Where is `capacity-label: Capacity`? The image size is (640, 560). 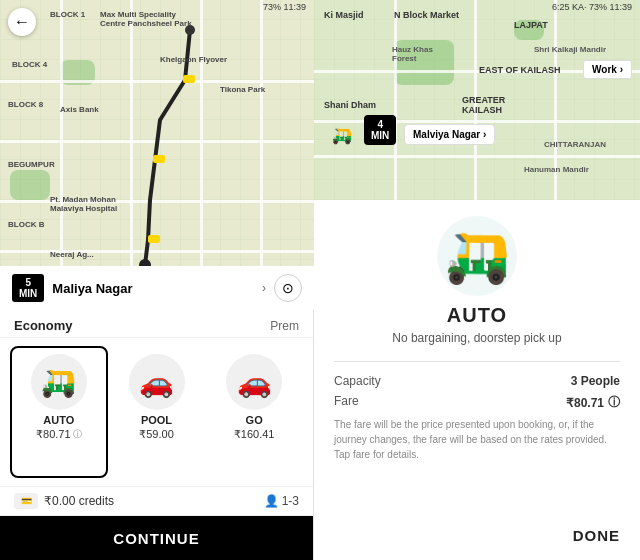
capacity-label: Capacity is located at coordinates (358, 381).